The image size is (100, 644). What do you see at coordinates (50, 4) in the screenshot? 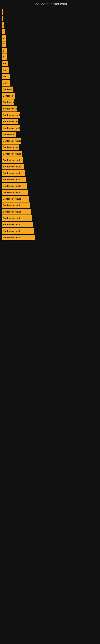
I see `site-title: TheBottlenecker.com` at bounding box center [50, 4].